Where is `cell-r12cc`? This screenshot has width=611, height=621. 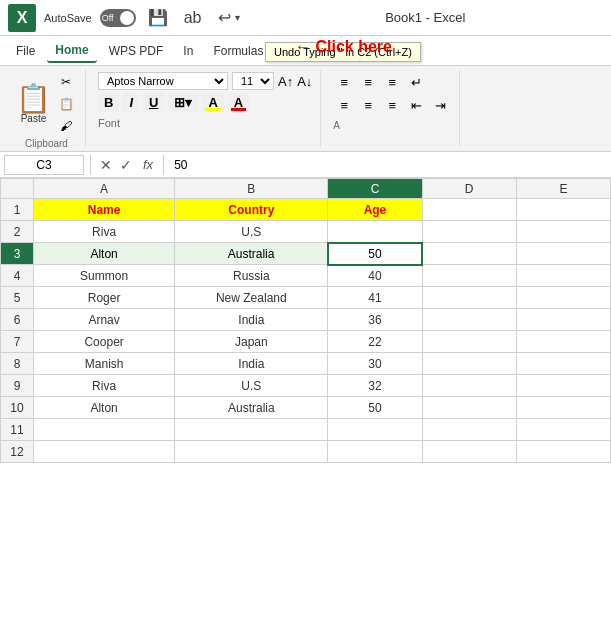 cell-r12cc is located at coordinates (375, 452).